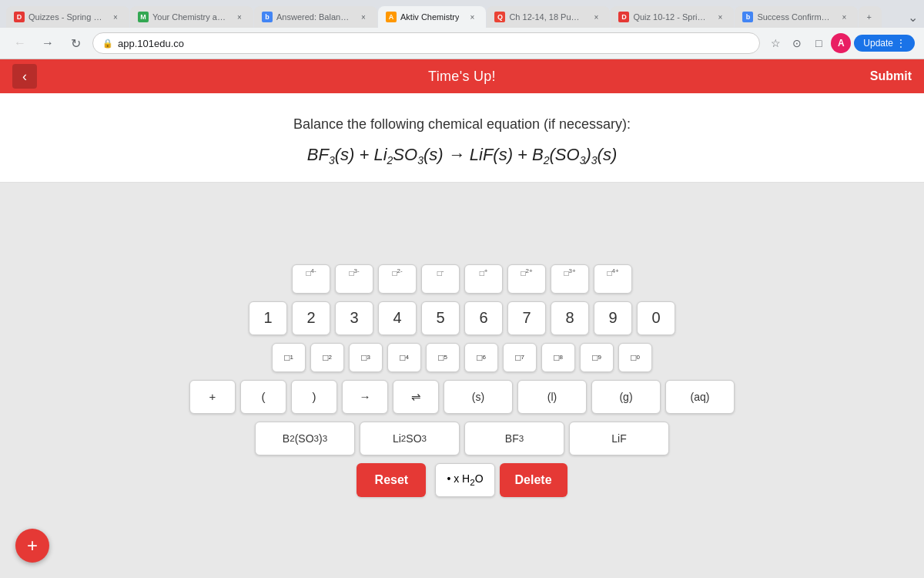 Image resolution: width=924 pixels, height=578 pixels. Describe the element at coordinates (484, 273) in the screenshot. I see `charge-plus-label: □+` at that location.